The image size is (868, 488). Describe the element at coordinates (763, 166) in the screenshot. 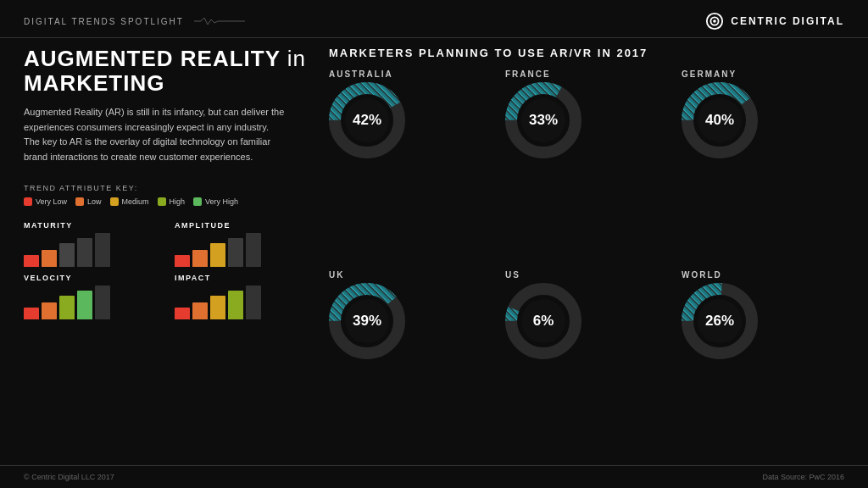

I see `donut-item-germany: GERMANY40%` at that location.